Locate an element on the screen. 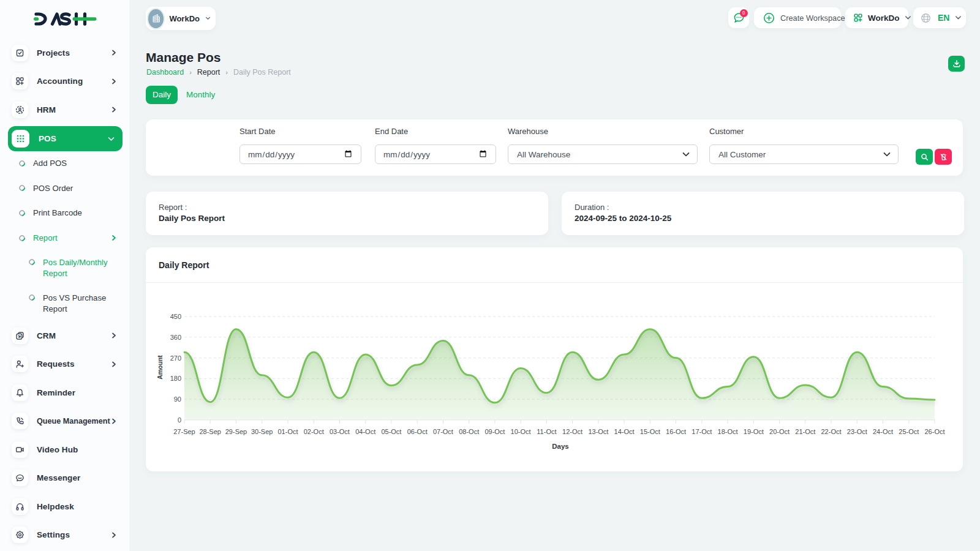 Image resolution: width=980 pixels, height=551 pixels. svg-text: 270 is located at coordinates (176, 358).